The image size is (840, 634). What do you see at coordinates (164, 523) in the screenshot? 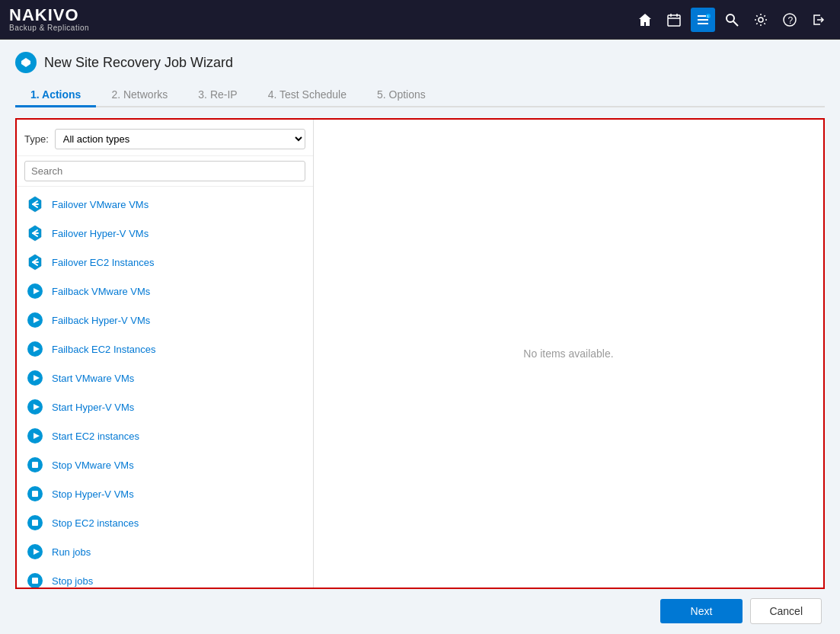
I see `action-item: Stop EC2 instances` at bounding box center [164, 523].